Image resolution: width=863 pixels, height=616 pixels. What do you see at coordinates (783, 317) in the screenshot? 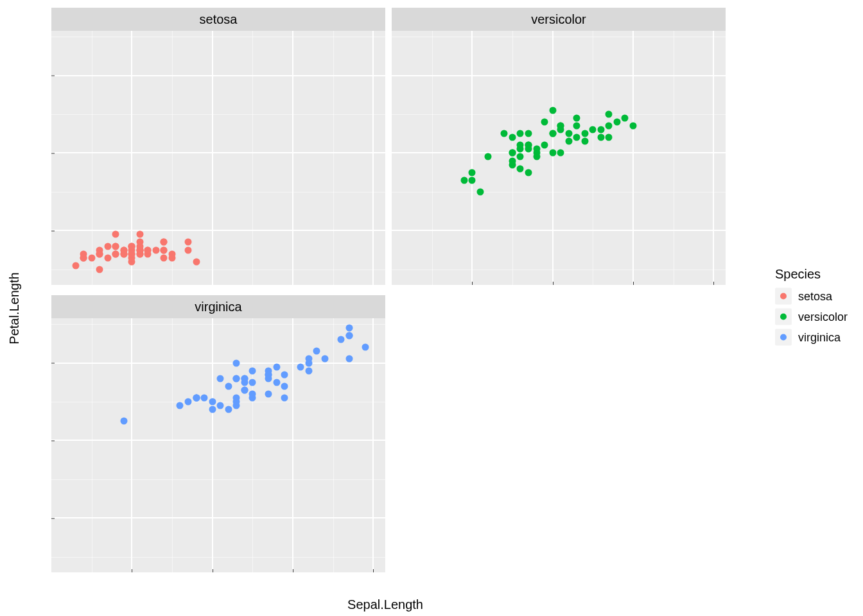
I see `legend-swatch-versicolor` at bounding box center [783, 317].